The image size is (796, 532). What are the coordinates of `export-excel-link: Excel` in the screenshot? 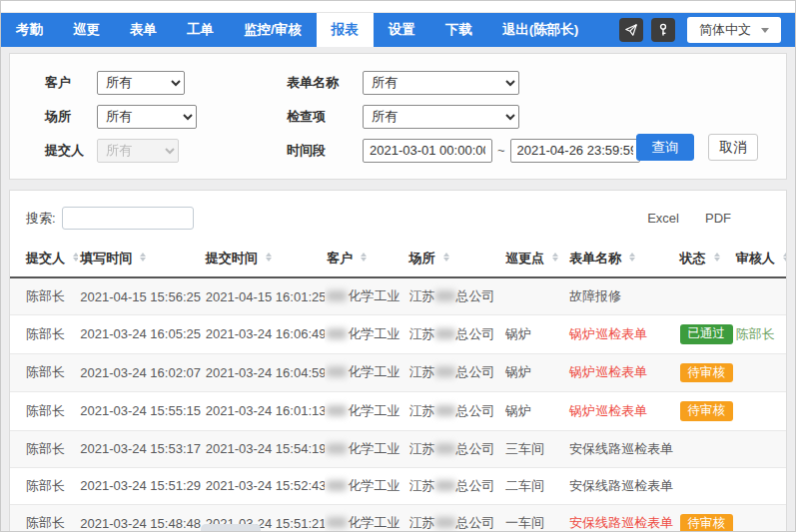 It's located at (663, 218).